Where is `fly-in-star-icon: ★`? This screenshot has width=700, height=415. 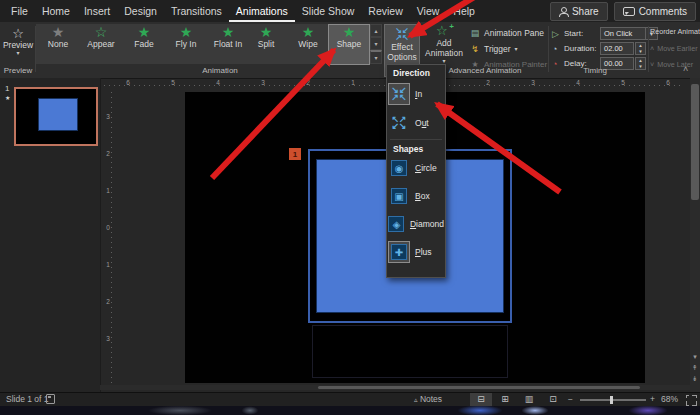 fly-in-star-icon: ★ is located at coordinates (186, 32).